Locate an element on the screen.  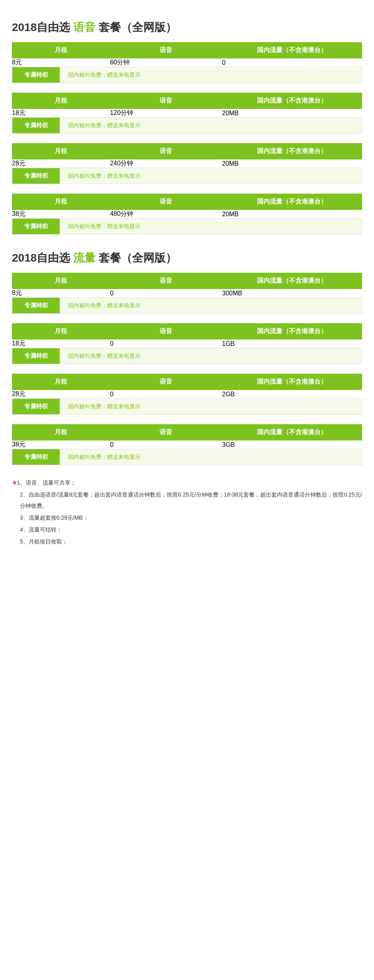
note-line-3: 4、流量可结转； is located at coordinates (187, 530).